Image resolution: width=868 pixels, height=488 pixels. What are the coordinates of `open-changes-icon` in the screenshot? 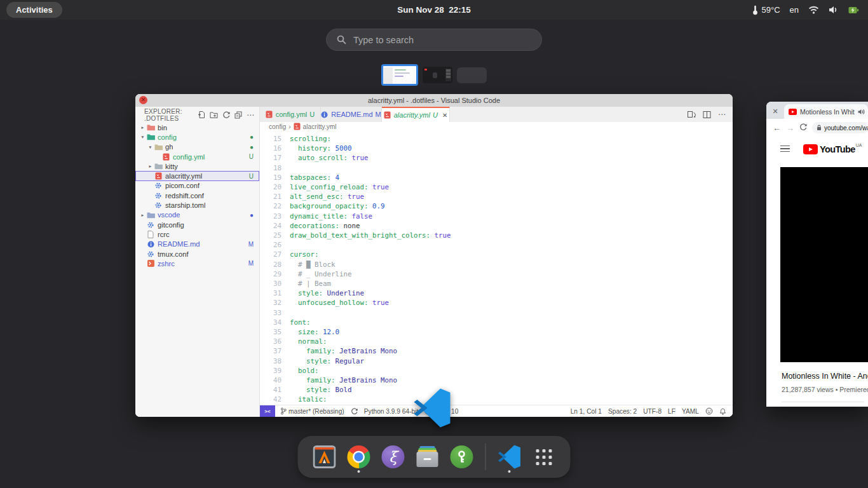 It's located at (691, 114).